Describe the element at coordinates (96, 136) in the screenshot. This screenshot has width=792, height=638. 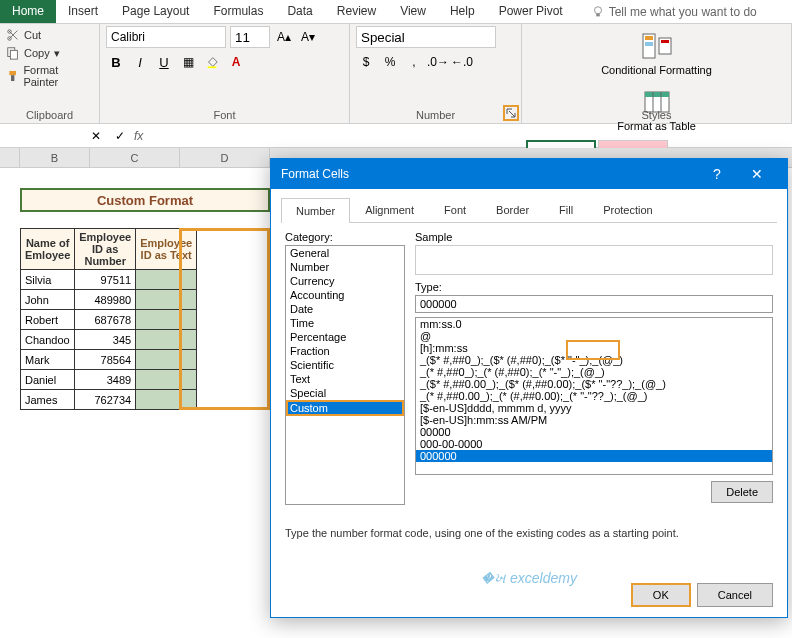
I see `cancel-formula-button: ✕` at that location.